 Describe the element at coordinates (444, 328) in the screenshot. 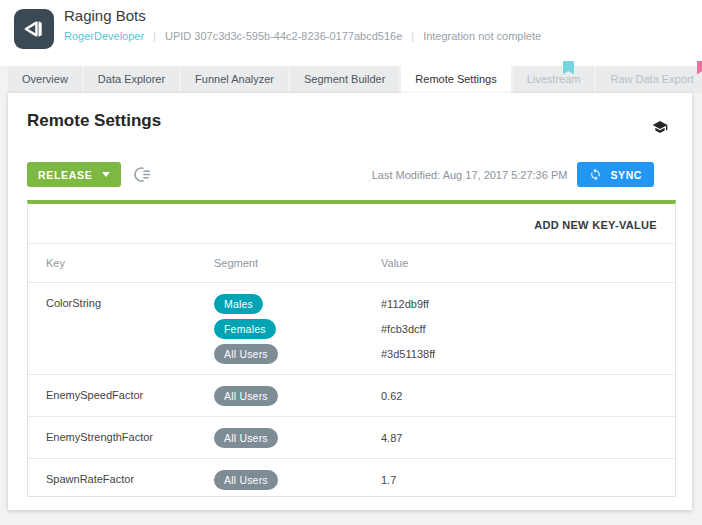

I see `entry-row: Females#fcb3dcff` at that location.